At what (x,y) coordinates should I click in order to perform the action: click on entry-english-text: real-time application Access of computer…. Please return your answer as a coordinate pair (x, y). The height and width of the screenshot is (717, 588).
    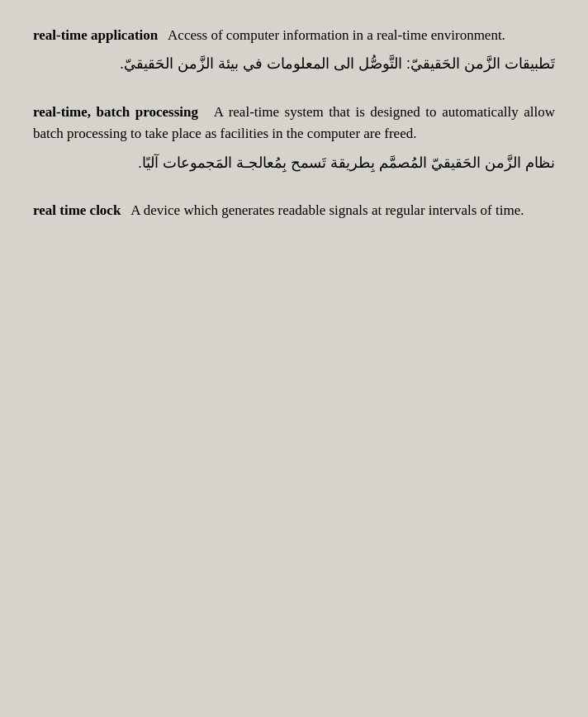
    Looking at the image, I should click on (294, 36).